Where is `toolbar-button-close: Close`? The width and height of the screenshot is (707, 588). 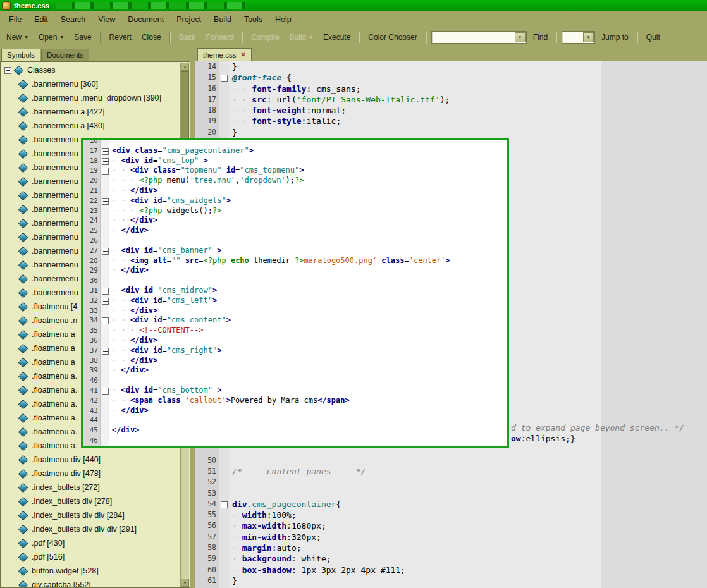 toolbar-button-close: Close is located at coordinates (152, 37).